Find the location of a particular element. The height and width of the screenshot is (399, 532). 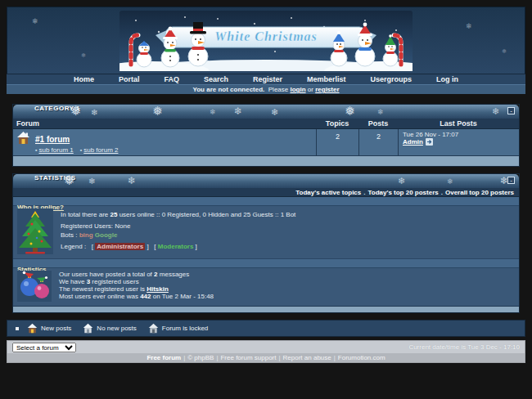

statistics-top-links: Today's active topics.Today's top 20 pos… is located at coordinates (266, 193).